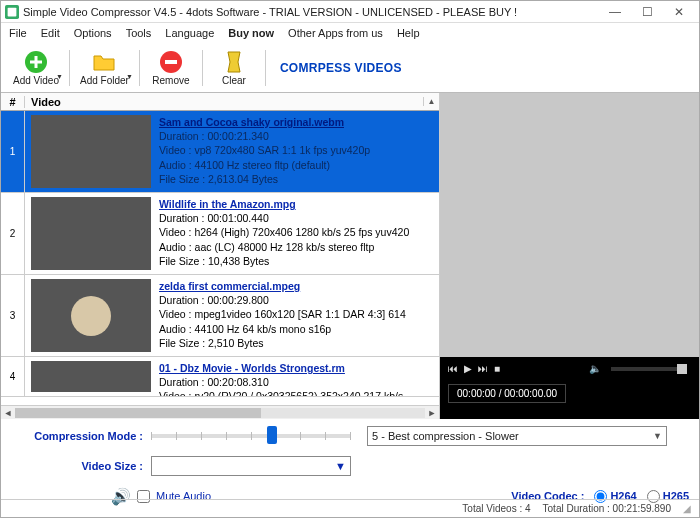 The height and width of the screenshot is (518, 700). I want to click on row-meta: 01 - Dbz Movie - Worlds Strongest.rm Dur…, so click(298, 376).